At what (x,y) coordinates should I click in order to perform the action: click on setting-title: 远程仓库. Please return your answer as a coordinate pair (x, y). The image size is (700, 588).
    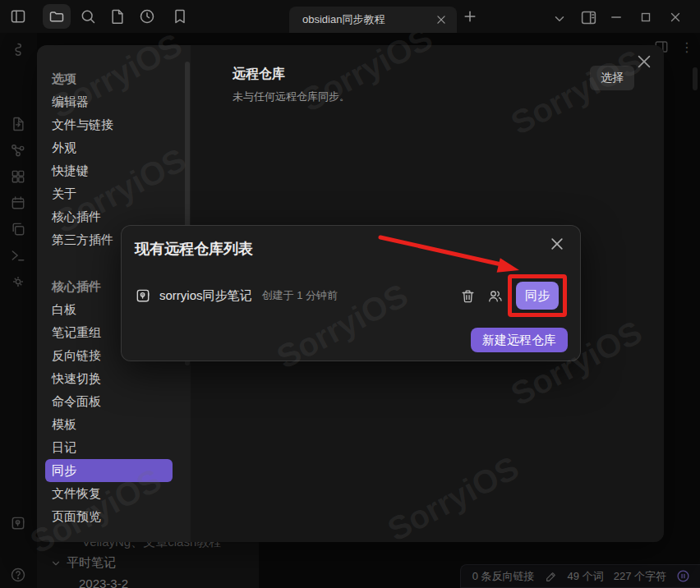
    Looking at the image, I should click on (411, 74).